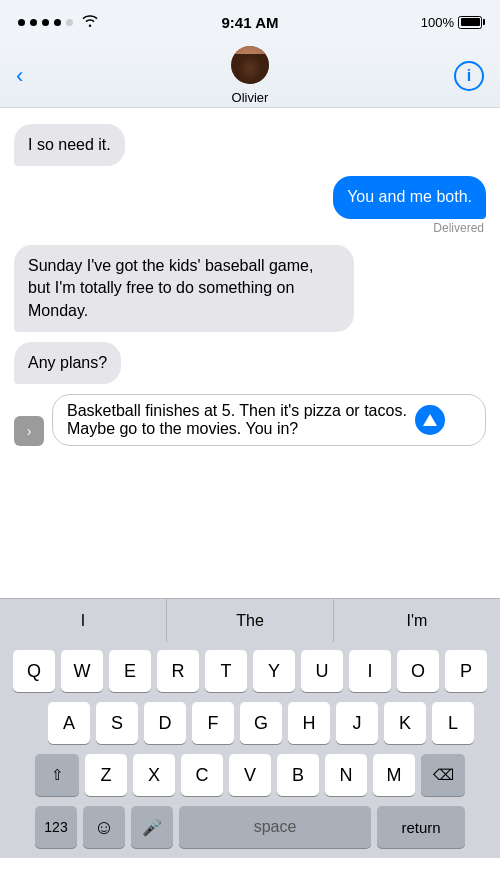 Image resolution: width=500 pixels, height=889 pixels. What do you see at coordinates (418, 671) in the screenshot?
I see `key-o: O` at bounding box center [418, 671].